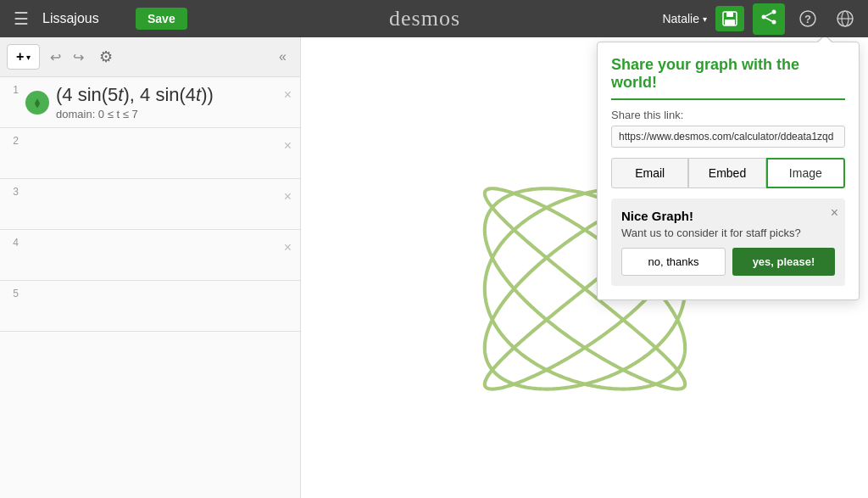  Describe the element at coordinates (727, 173) in the screenshot. I see `tab-embed: Embed` at that location.